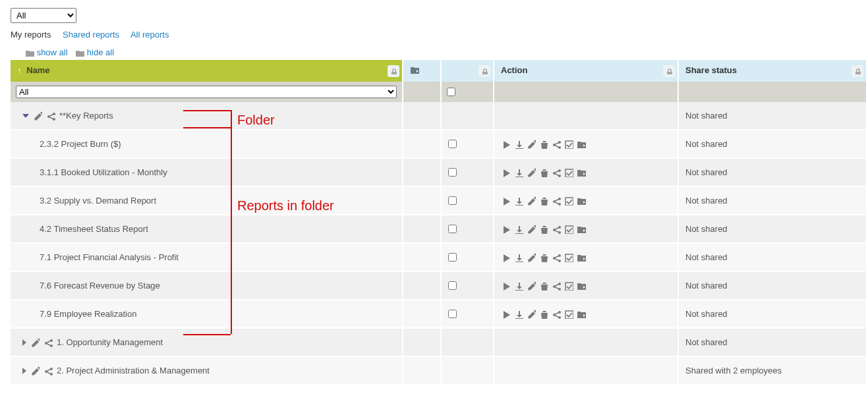  What do you see at coordinates (53, 53) in the screenshot?
I see `show-all-link: show all` at bounding box center [53, 53].